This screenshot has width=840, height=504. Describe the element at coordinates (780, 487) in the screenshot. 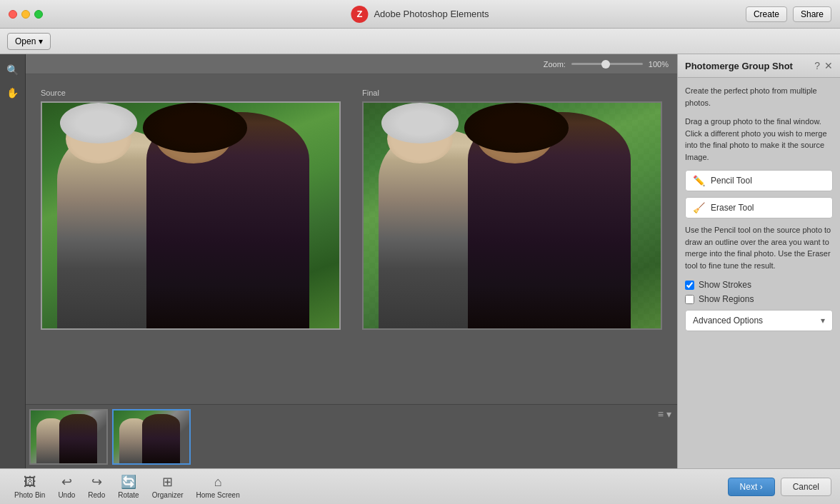

I see `bottom-right-actions: Next › Cancel` at that location.